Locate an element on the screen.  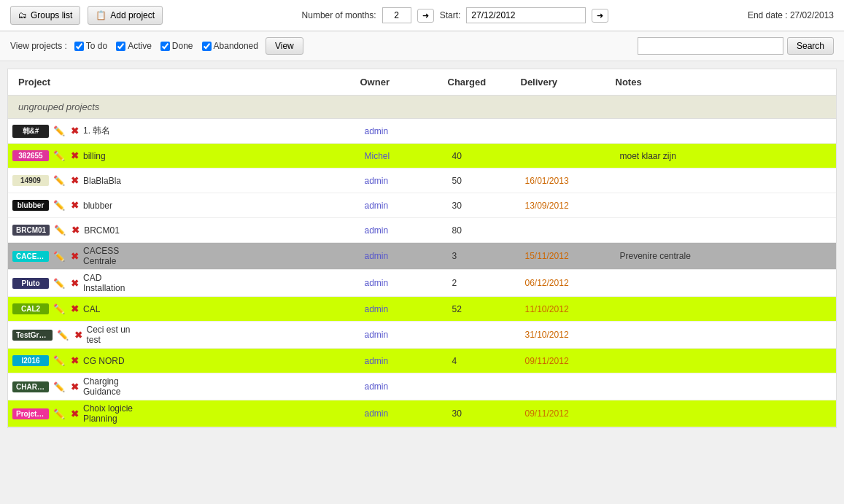
start-date-arrow-button: ➜ is located at coordinates (600, 16).